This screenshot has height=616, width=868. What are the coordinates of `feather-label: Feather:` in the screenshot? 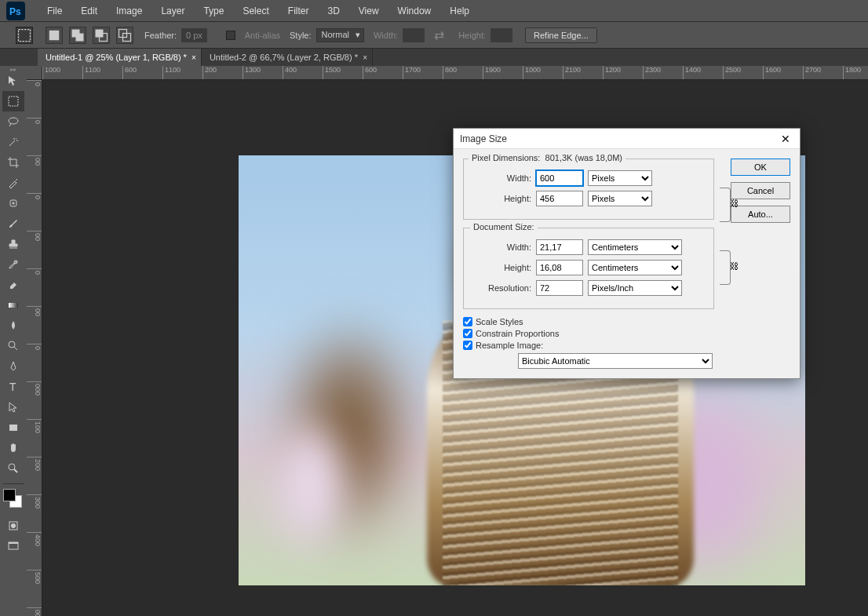 It's located at (160, 35).